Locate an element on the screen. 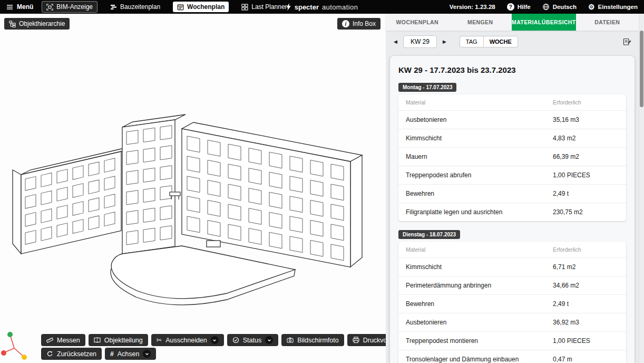  nav-label: Last Planner is located at coordinates (269, 7).